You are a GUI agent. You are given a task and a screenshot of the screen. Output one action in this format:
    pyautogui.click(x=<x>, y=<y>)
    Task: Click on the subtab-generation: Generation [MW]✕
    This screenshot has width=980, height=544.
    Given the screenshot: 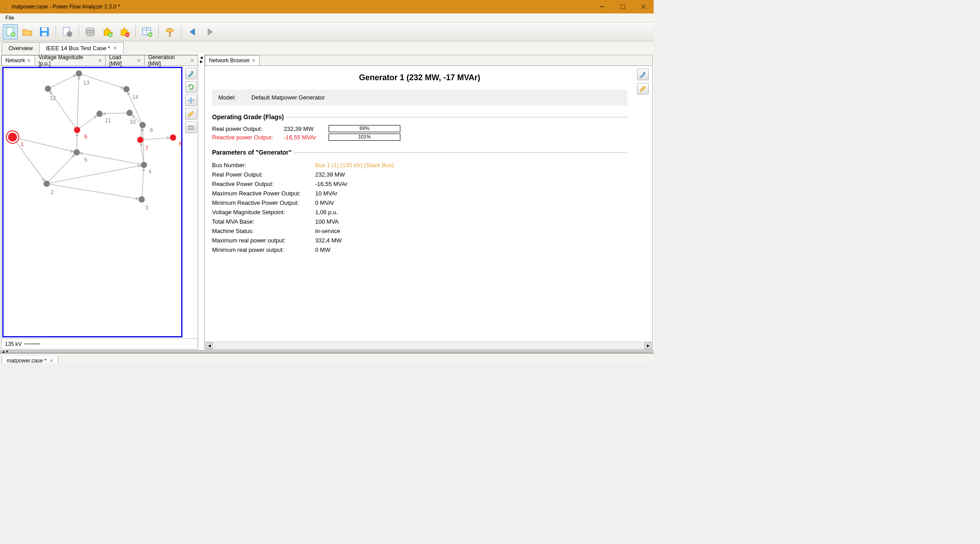 What is the action you would take?
    pyautogui.click(x=171, y=60)
    